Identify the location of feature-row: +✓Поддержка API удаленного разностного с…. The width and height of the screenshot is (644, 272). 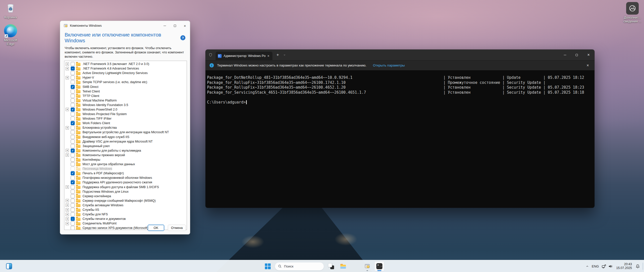
(126, 182).